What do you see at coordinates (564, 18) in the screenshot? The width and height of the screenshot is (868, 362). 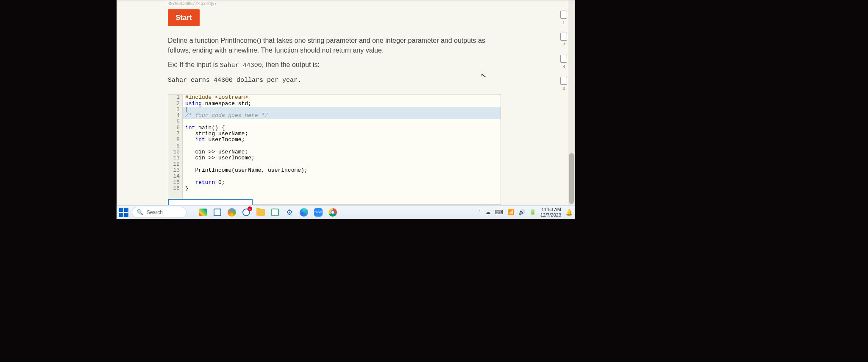 I see `step-1: 1` at bounding box center [564, 18].